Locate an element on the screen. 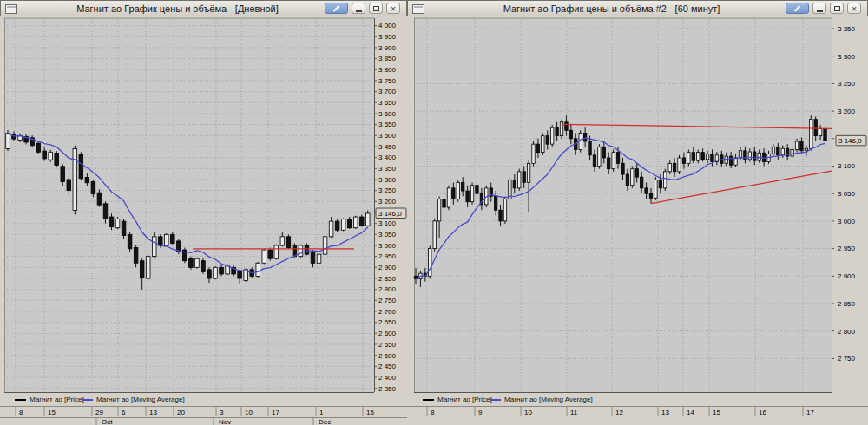 The width and height of the screenshot is (868, 425). last-price-label: 3 146,0 is located at coordinates (851, 141).